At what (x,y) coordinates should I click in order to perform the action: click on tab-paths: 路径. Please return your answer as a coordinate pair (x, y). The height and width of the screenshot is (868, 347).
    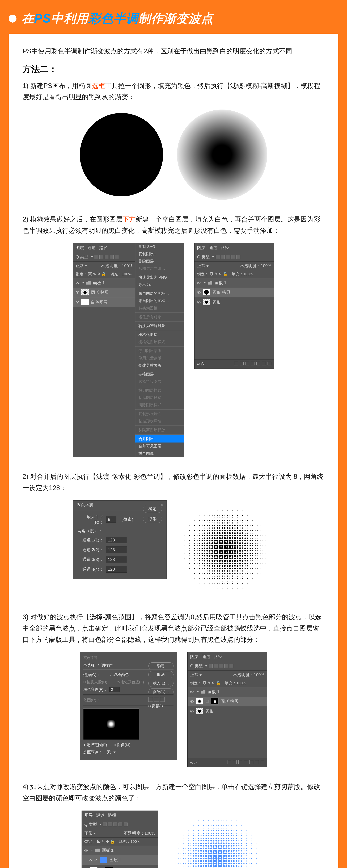
    Looking at the image, I should click on (112, 815).